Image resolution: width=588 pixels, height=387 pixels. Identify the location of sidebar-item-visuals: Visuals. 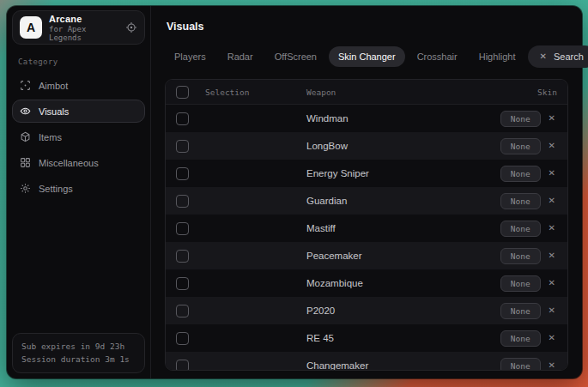
(79, 112).